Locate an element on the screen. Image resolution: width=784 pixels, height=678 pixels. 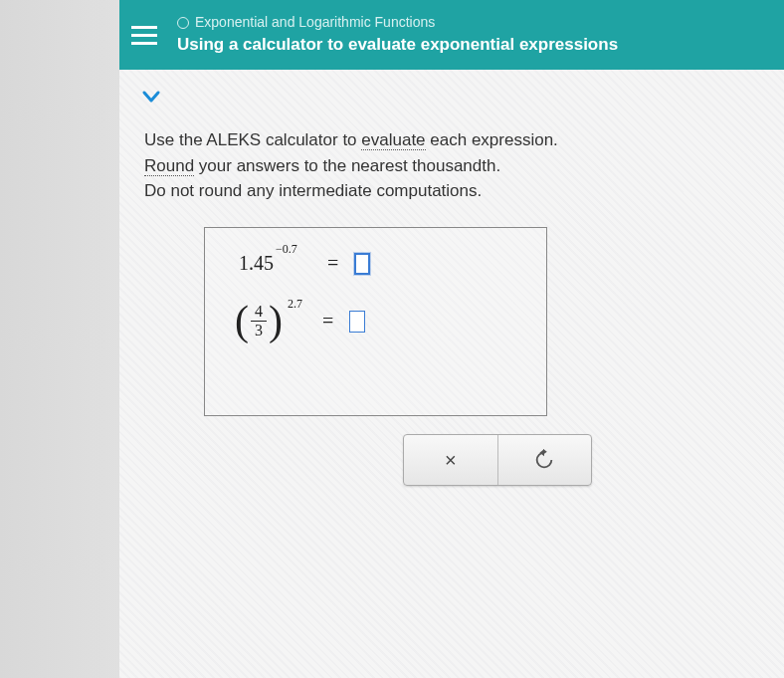
header-text: Exponential and Logarithmic Functions Us… is located at coordinates (398, 34).